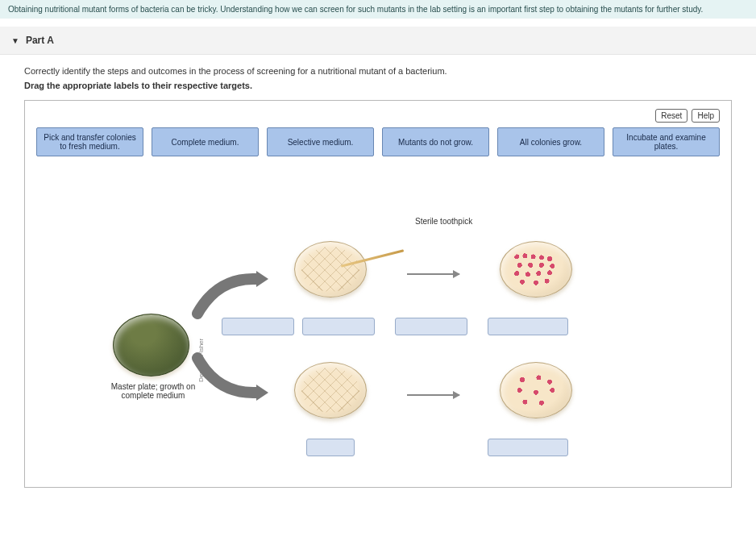  I want to click on sterile-toothpick-label: Sterile toothpick, so click(459, 221).